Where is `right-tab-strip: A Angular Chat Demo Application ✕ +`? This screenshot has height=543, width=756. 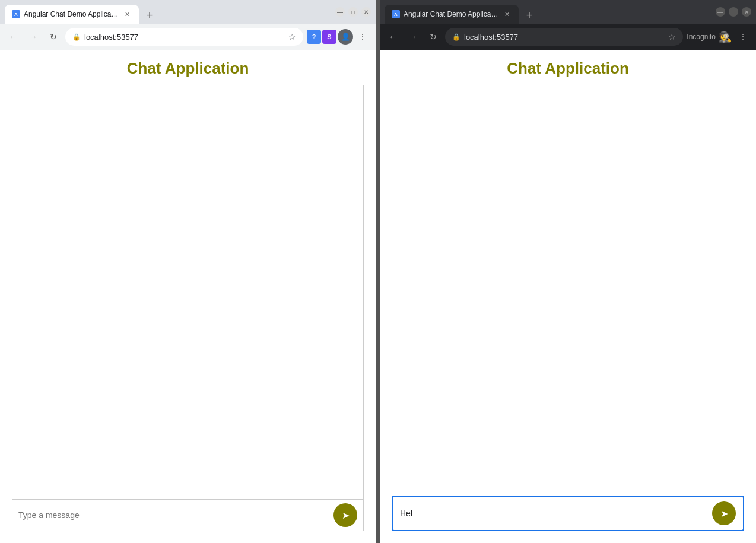
right-tab-strip: A Angular Chat Demo Application ✕ + is located at coordinates (549, 12).